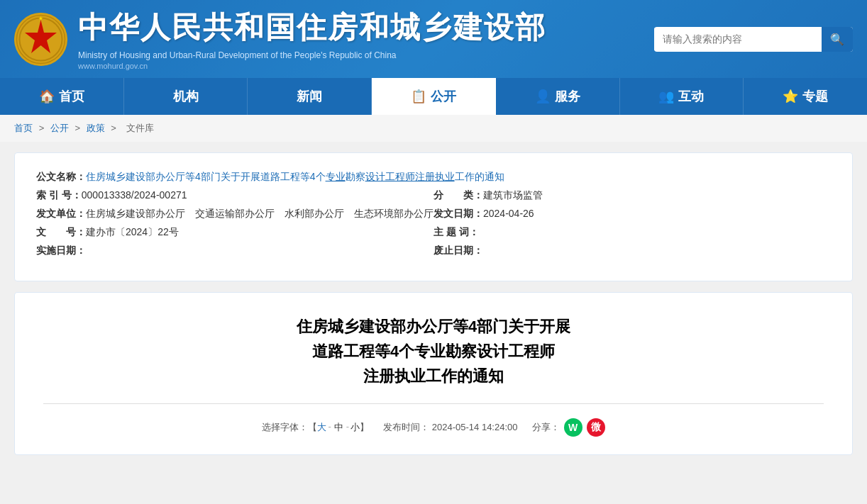  I want to click on doc-issuer-value: 住房城乡建设部办公厅 交通运输部办公厅 水利部办公厅 生态环境部办公厅, so click(260, 214).